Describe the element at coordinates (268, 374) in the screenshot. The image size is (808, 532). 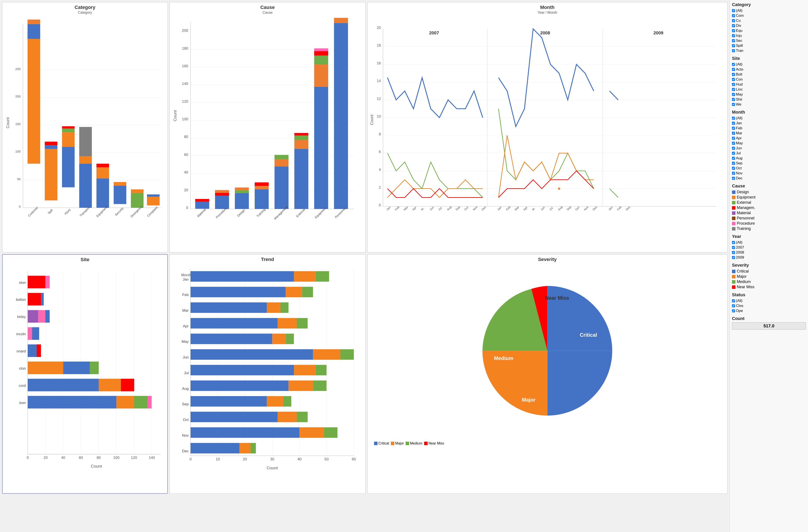
I see `trend-panel: Trend 0 10 20 30 40 50 60 Count Month` at that location.